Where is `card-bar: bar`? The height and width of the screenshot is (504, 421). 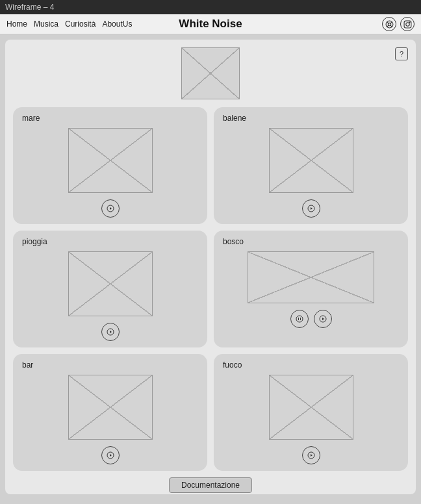
card-bar: bar is located at coordinates (110, 412).